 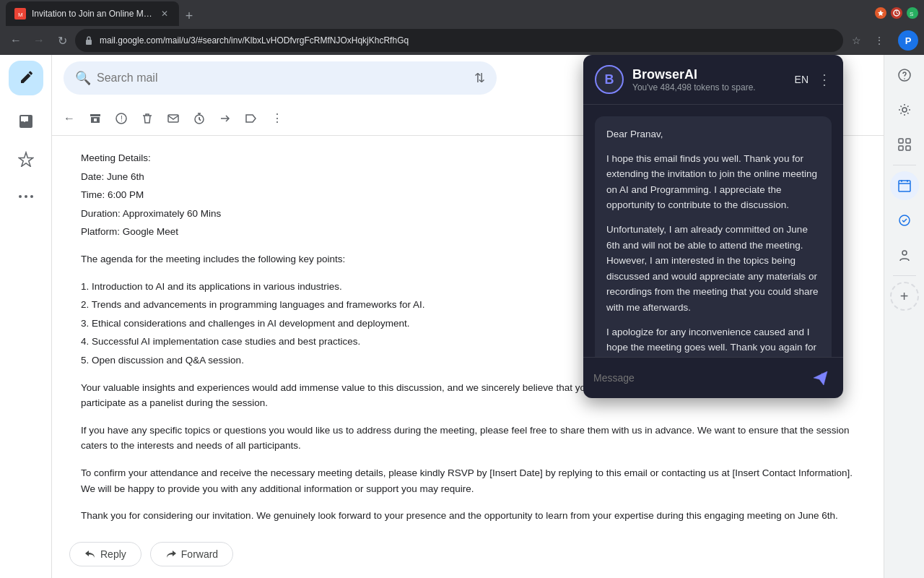 What do you see at coordinates (113, 554) in the screenshot?
I see `reply-label: Reply` at bounding box center [113, 554].